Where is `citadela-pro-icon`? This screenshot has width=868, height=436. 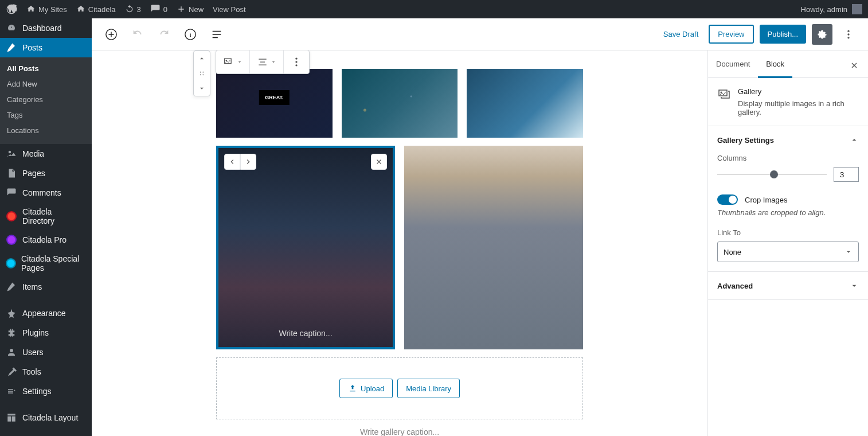 citadela-pro-icon is located at coordinates (11, 240).